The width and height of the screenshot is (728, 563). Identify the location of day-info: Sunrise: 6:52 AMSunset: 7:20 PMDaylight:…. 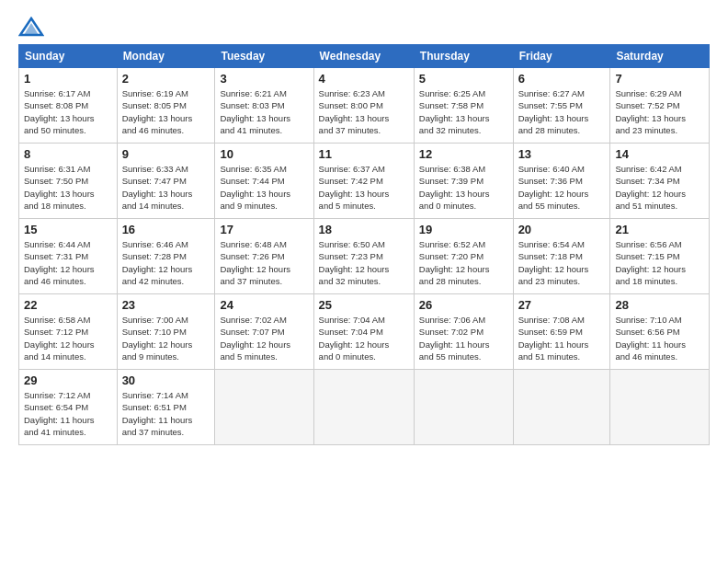
(463, 263).